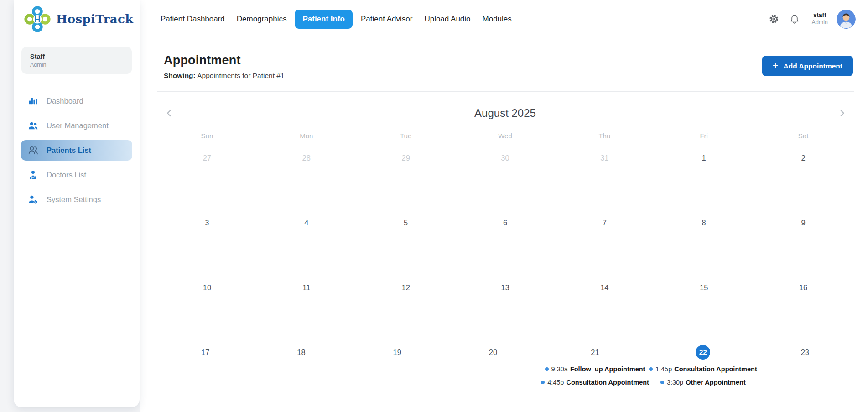 The width and height of the screenshot is (868, 412). I want to click on calendar-date-number: 11, so click(307, 287).